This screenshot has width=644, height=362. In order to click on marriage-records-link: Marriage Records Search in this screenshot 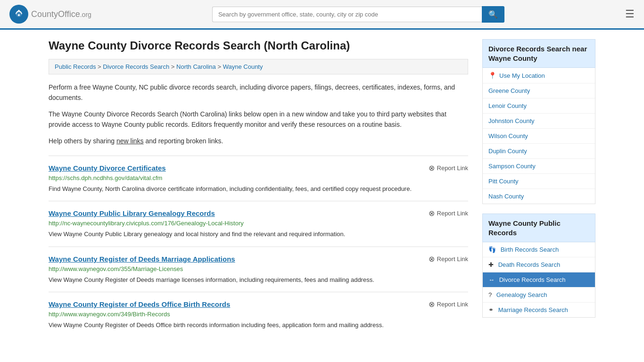, I will do `click(533, 310)`.